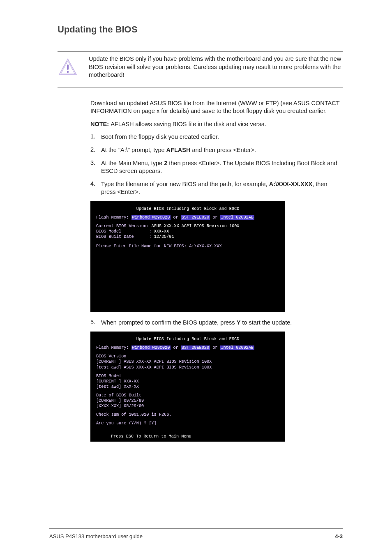  I want to click on step-3-text: At the Main Menu, type 2 then press <Ent…, so click(222, 168).